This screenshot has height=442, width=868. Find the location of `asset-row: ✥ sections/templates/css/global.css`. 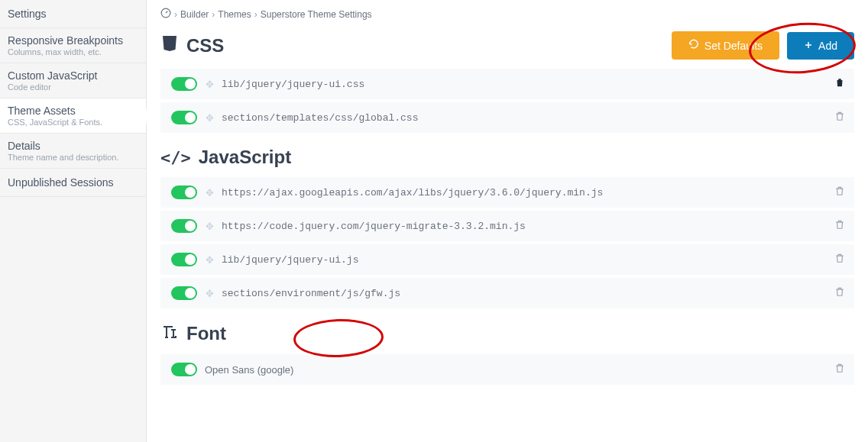

asset-row: ✥ sections/templates/css/global.css is located at coordinates (507, 118).